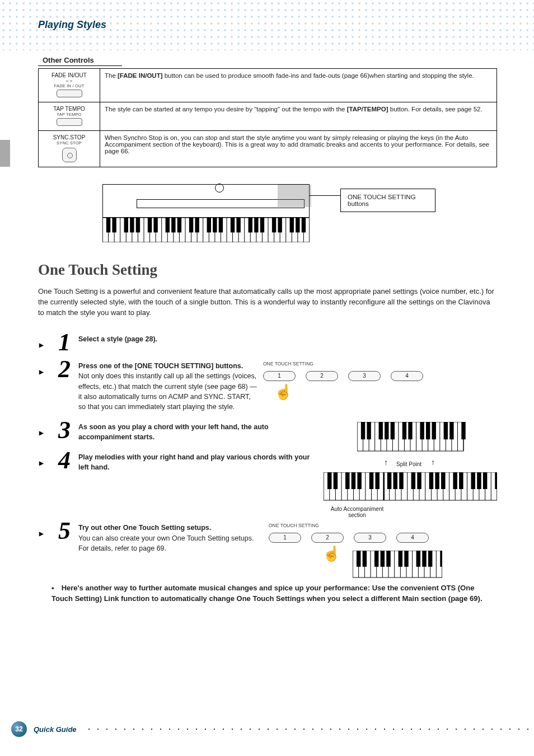 The height and width of the screenshot is (756, 534). What do you see at coordinates (161, 366) in the screenshot?
I see `step-title: Press one of the [ONE TOUCH SETTING] but…` at bounding box center [161, 366].